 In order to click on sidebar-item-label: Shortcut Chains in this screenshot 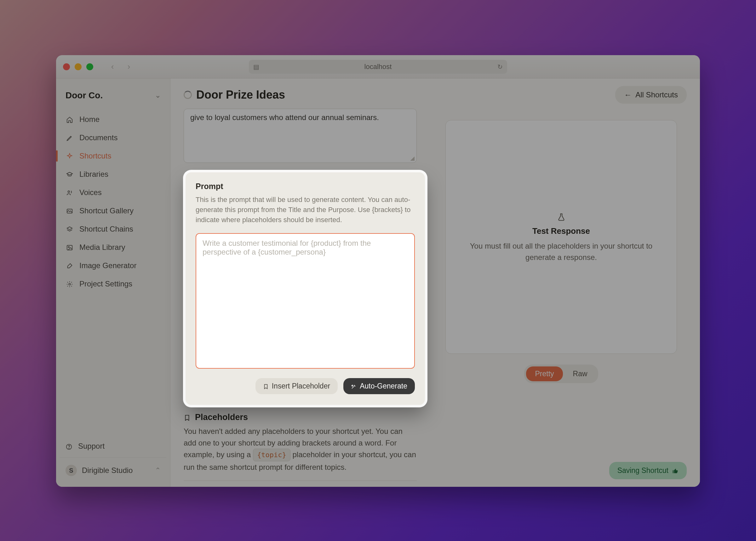, I will do `click(106, 229)`.